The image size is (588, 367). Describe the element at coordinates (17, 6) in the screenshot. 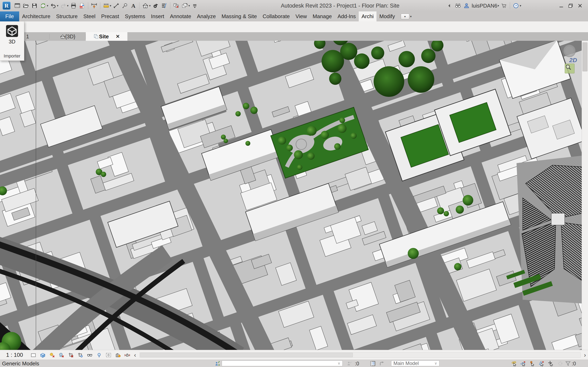

I see `home-window-button` at that location.